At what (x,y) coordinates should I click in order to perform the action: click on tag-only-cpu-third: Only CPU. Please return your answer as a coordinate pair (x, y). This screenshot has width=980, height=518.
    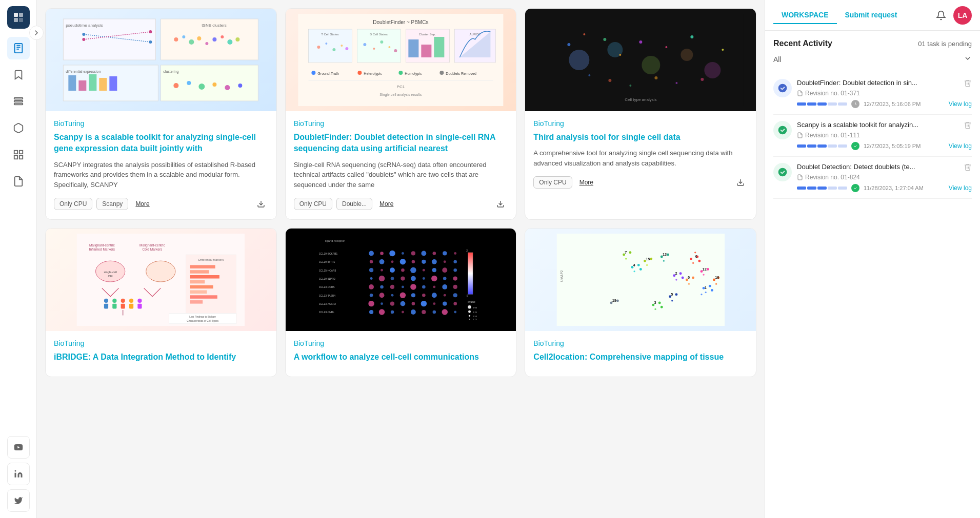
    Looking at the image, I should click on (553, 182).